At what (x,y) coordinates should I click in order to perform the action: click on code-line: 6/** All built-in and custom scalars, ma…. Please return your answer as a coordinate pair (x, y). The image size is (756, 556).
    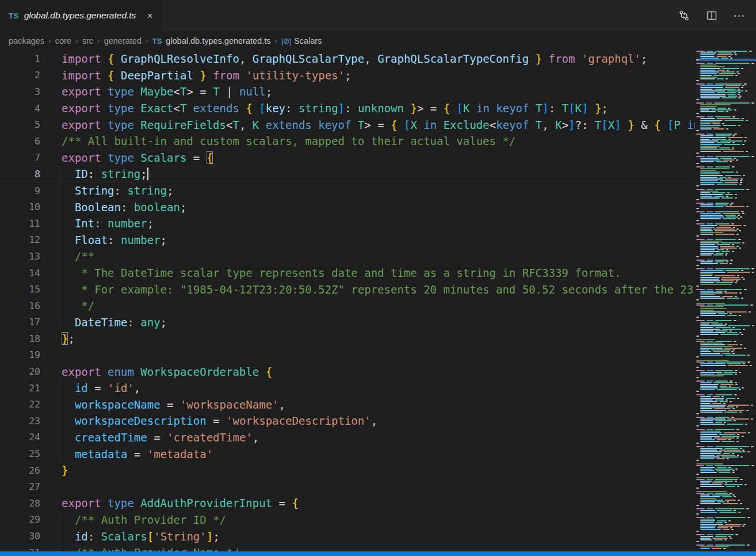
    Looking at the image, I should click on (348, 142).